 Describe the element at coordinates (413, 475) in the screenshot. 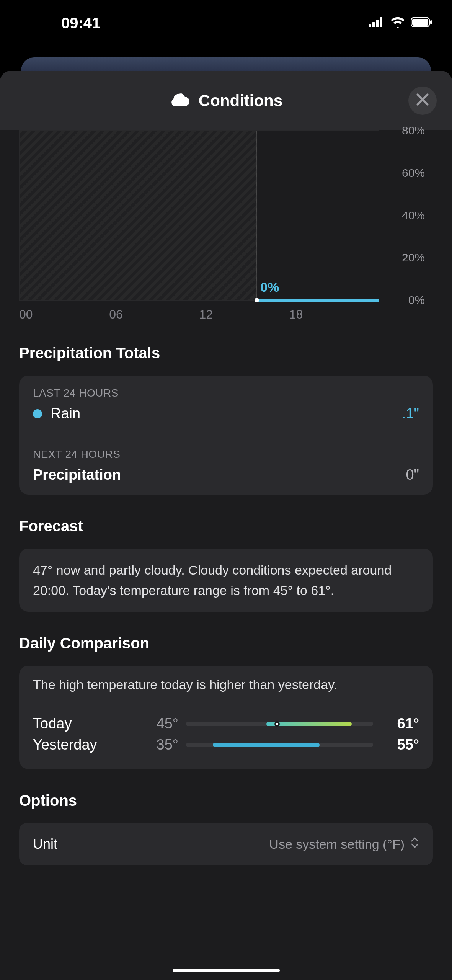

I see `next-precip-value: 0"` at that location.